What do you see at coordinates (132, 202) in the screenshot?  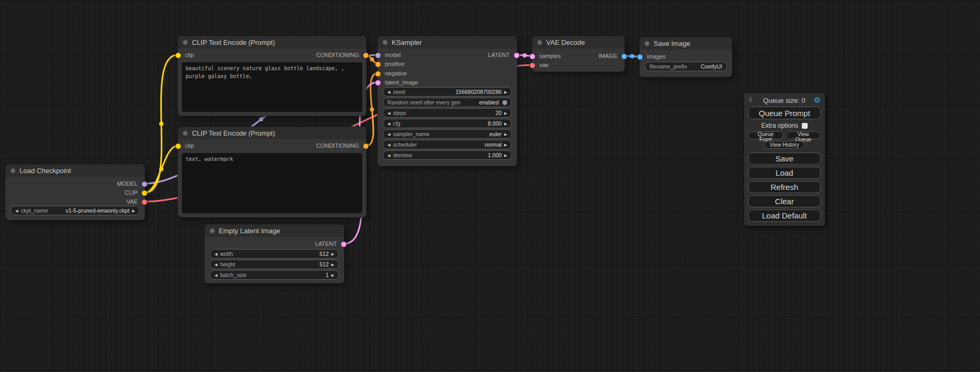 I see `output-port-label-VAE: VAE` at bounding box center [132, 202].